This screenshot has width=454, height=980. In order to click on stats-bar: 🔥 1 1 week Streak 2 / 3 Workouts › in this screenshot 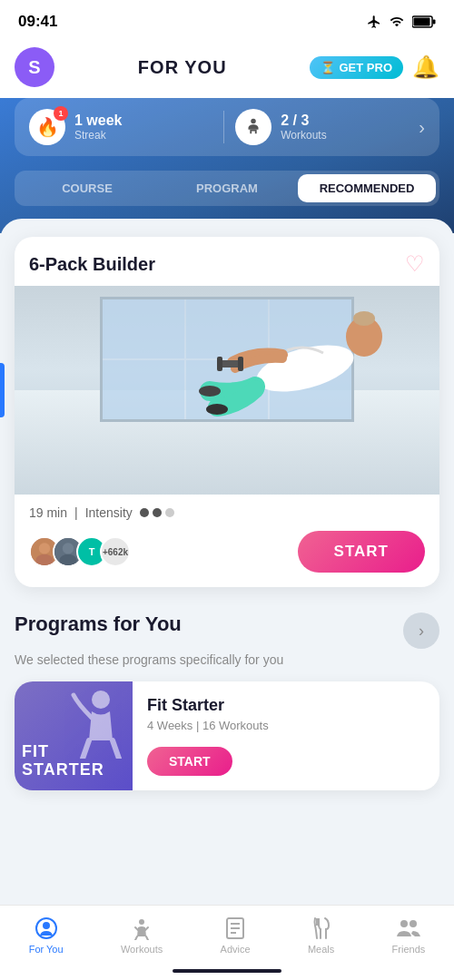, I will do `click(227, 127)`.